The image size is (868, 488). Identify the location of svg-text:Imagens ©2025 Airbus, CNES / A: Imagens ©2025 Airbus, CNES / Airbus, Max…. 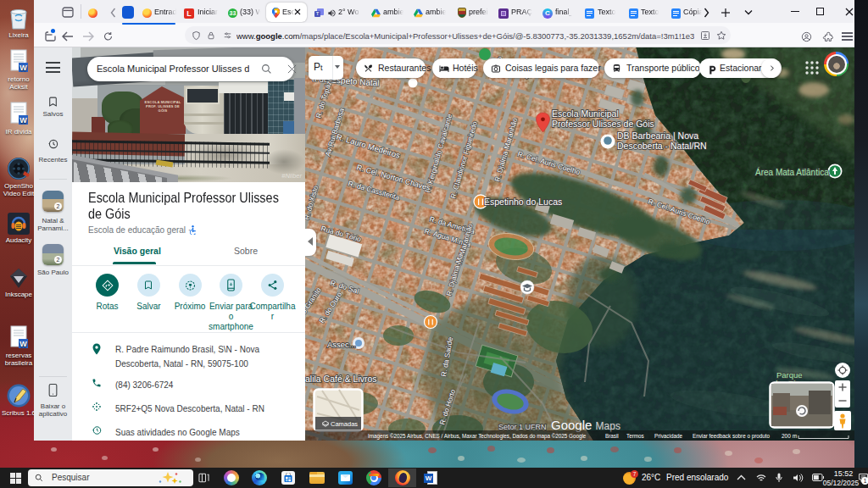
(477, 436).